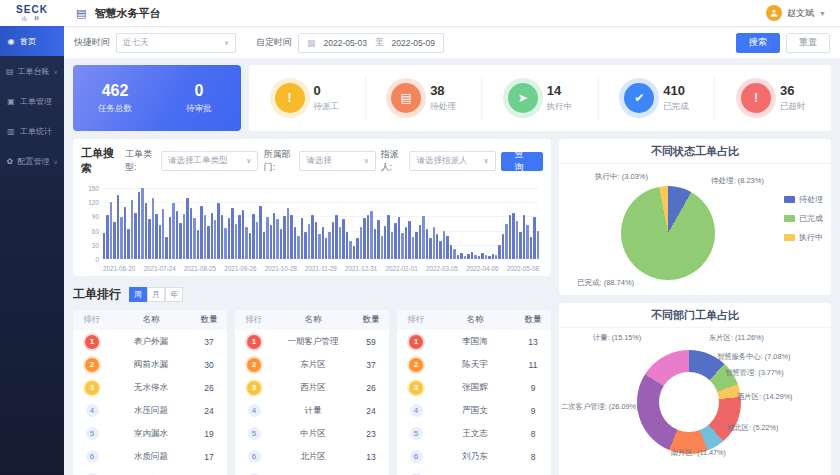 The height and width of the screenshot is (475, 840). I want to click on table-row: 7智慧服务中心10, so click(312, 472).